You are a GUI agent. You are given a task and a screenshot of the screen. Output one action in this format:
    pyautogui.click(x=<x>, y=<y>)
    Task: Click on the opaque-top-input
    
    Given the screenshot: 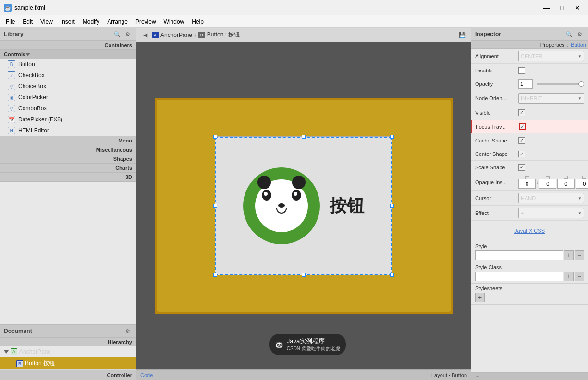 What is the action you would take?
    pyautogui.click(x=527, y=184)
    